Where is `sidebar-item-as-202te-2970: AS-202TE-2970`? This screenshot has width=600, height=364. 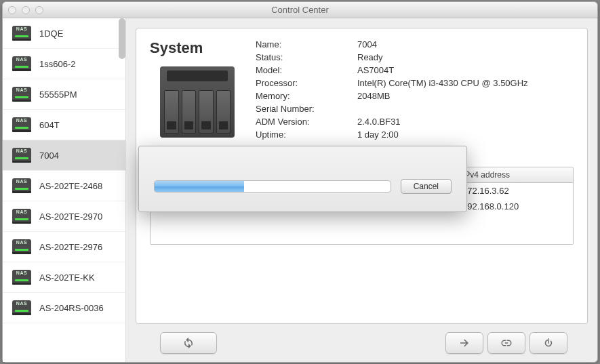
sidebar-item-as-202te-2970: AS-202TE-2970 is located at coordinates (64, 217).